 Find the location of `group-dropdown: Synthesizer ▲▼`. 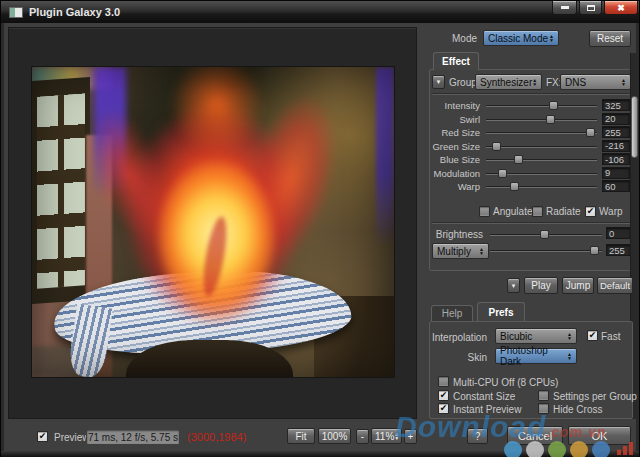

group-dropdown: Synthesizer ▲▼ is located at coordinates (508, 82).